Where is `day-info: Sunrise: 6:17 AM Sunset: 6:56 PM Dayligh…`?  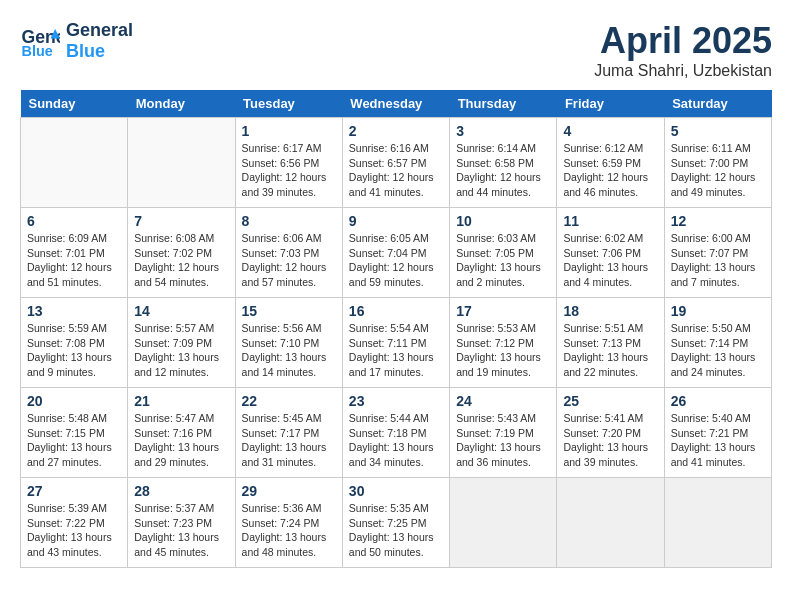
day-info: Sunrise: 6:17 AM Sunset: 6:56 PM Dayligh… is located at coordinates (289, 170).